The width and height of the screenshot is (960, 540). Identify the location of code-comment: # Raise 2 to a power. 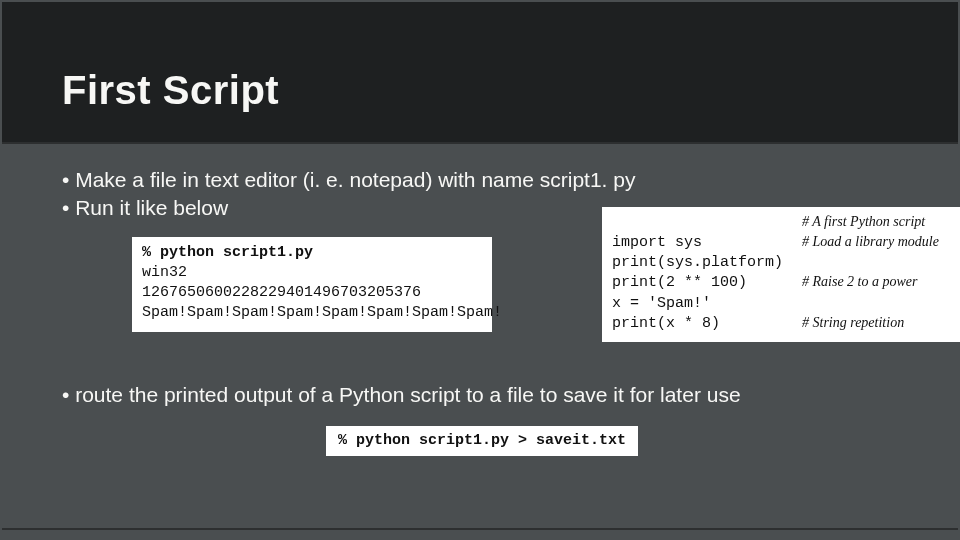
(881, 282).